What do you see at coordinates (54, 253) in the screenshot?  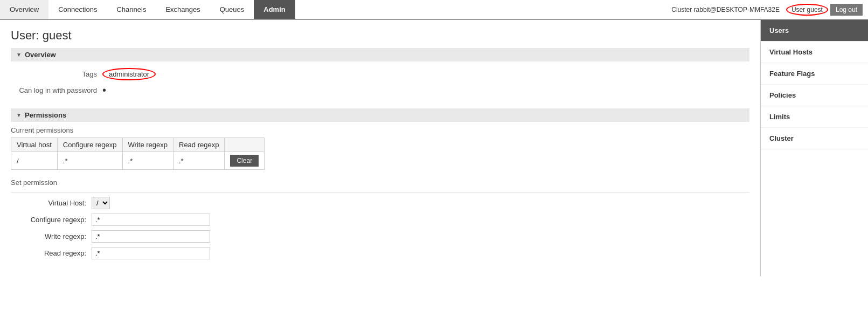 I see `read-regexp-label: Read regexp:` at bounding box center [54, 253].